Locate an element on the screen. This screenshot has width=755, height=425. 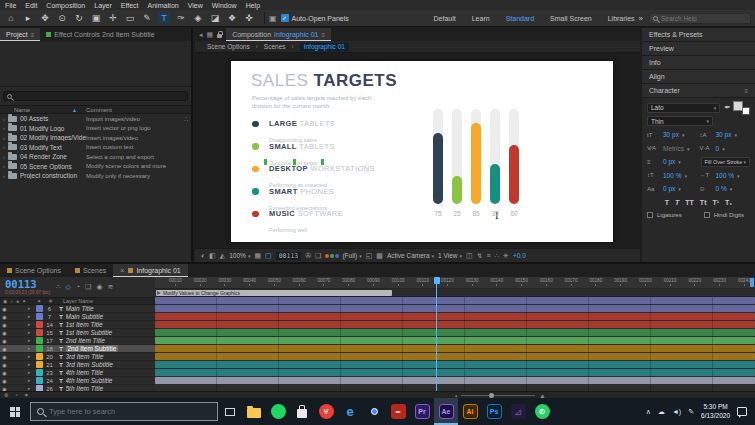
taskbar-search-input is located at coordinates (130, 412).